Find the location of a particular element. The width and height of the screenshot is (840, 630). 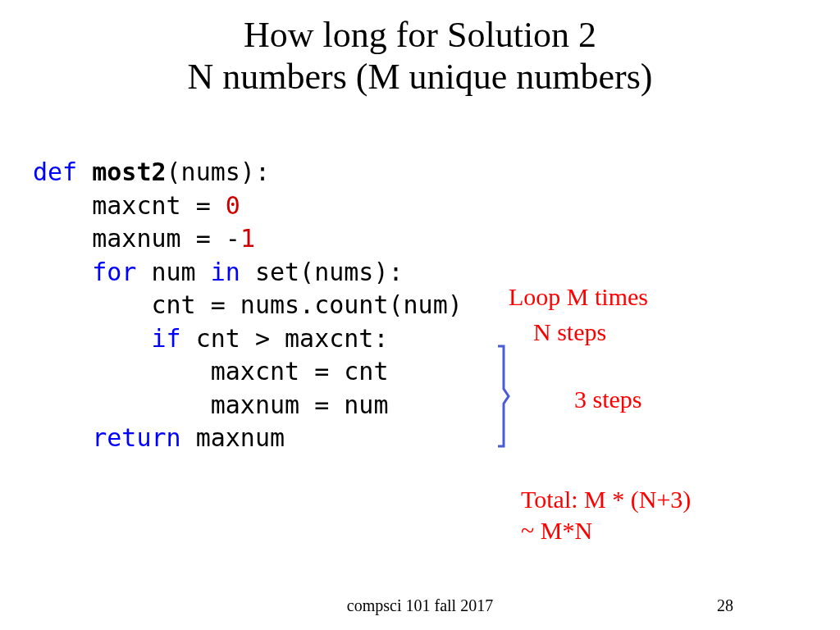

number-literal: 1 is located at coordinates (248, 238).